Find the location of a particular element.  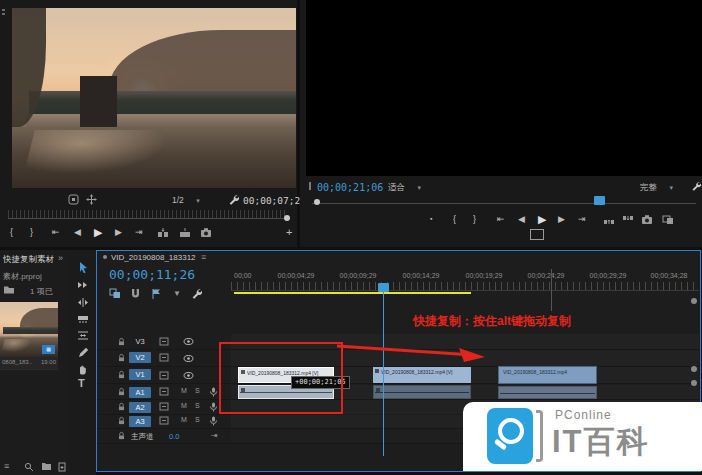

panel-overflow-button: » is located at coordinates (60, 258).